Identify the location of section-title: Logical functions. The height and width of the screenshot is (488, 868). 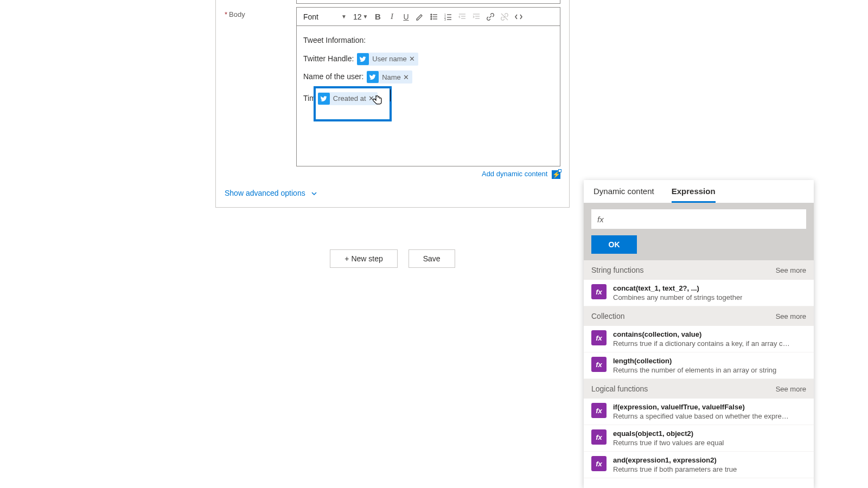
(620, 389).